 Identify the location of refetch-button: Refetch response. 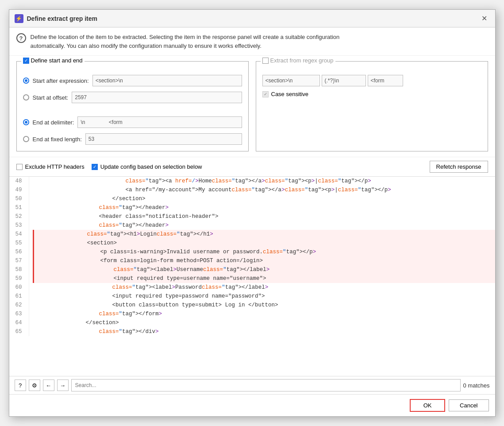
(459, 167).